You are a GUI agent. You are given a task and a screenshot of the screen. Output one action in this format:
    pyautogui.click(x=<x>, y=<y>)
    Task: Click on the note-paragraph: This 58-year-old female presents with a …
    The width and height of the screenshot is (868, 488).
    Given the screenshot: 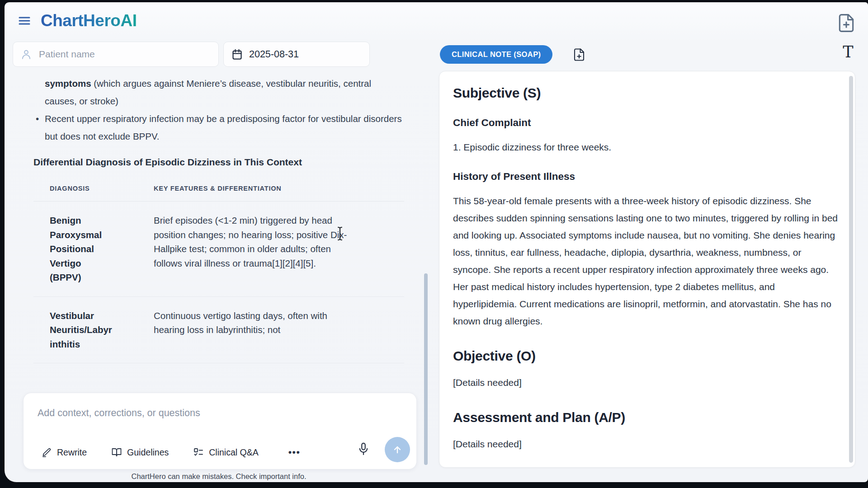 What is the action you would take?
    pyautogui.click(x=646, y=261)
    